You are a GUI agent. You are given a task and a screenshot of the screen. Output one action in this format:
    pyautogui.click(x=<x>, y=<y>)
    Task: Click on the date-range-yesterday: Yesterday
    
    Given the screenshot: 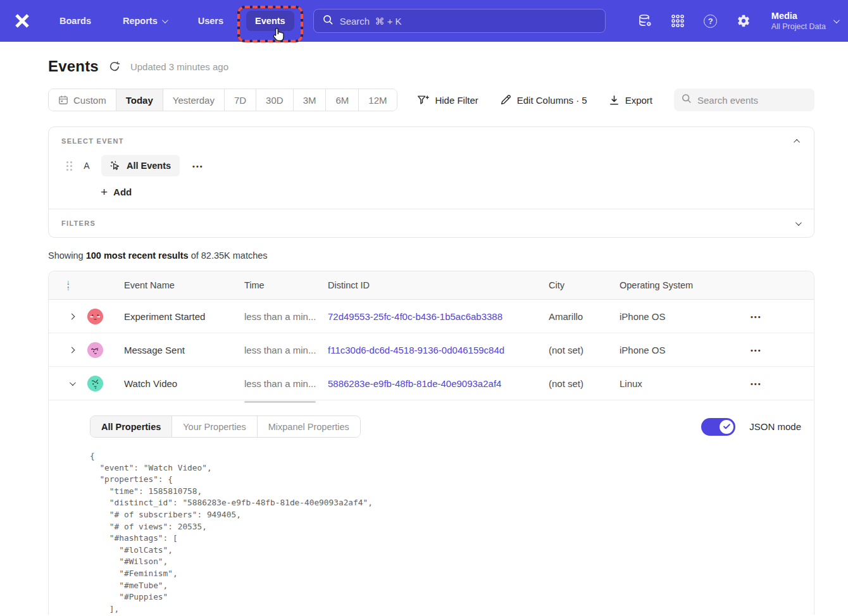 What is the action you would take?
    pyautogui.click(x=194, y=100)
    